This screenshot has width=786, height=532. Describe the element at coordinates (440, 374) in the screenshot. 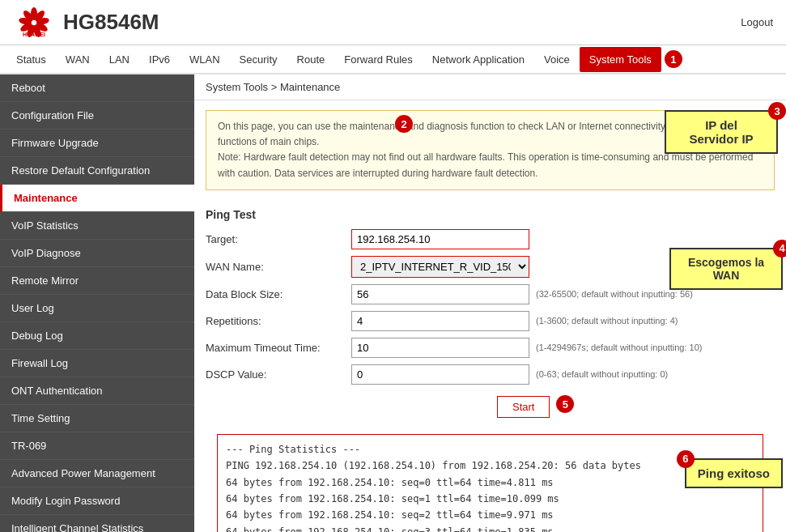

I see `dscp-input` at that location.